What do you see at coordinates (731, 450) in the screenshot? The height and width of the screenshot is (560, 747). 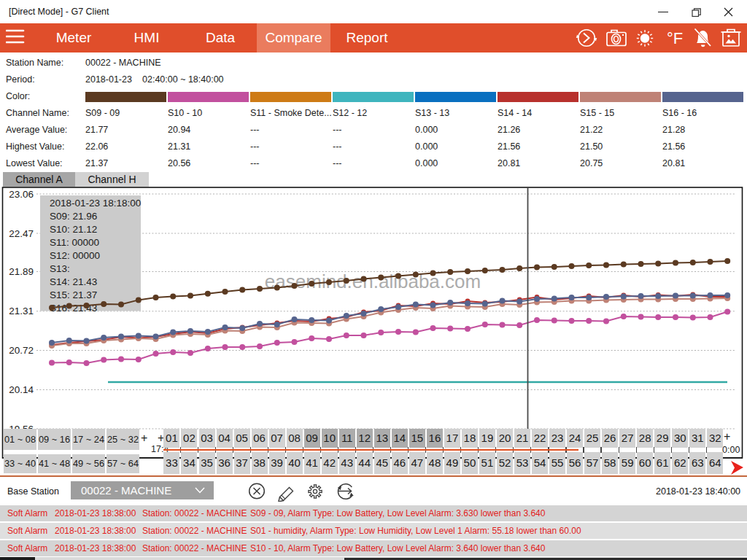 I see `svg-text: 0:00` at bounding box center [731, 450].